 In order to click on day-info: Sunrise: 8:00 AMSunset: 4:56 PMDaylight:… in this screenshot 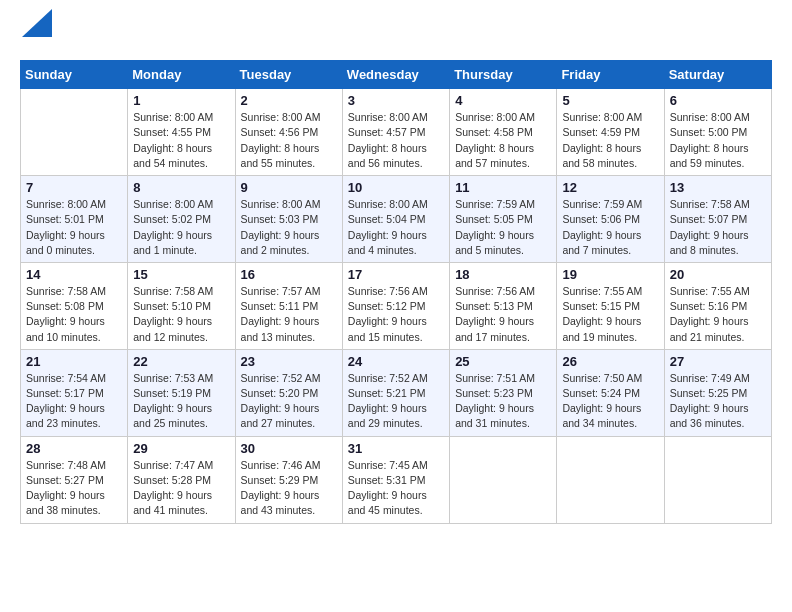, I will do `click(289, 140)`.